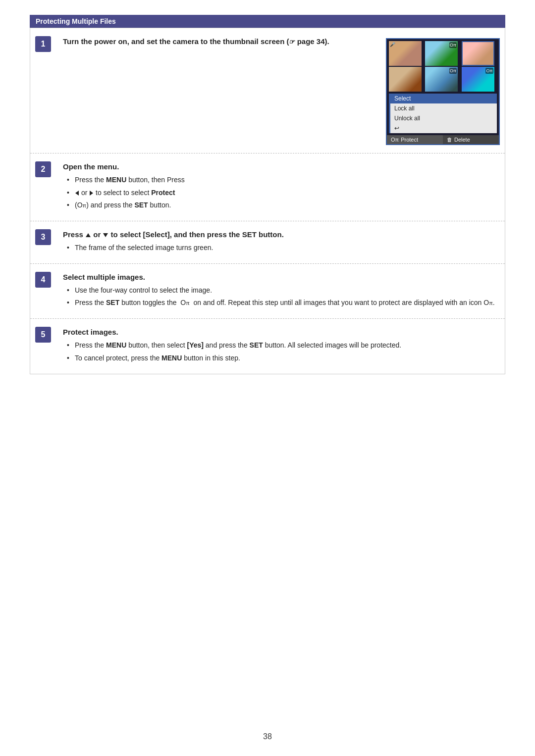 The width and height of the screenshot is (535, 756). I want to click on step-2-bullets: Press the MENU button, then Press or to …, so click(281, 193).